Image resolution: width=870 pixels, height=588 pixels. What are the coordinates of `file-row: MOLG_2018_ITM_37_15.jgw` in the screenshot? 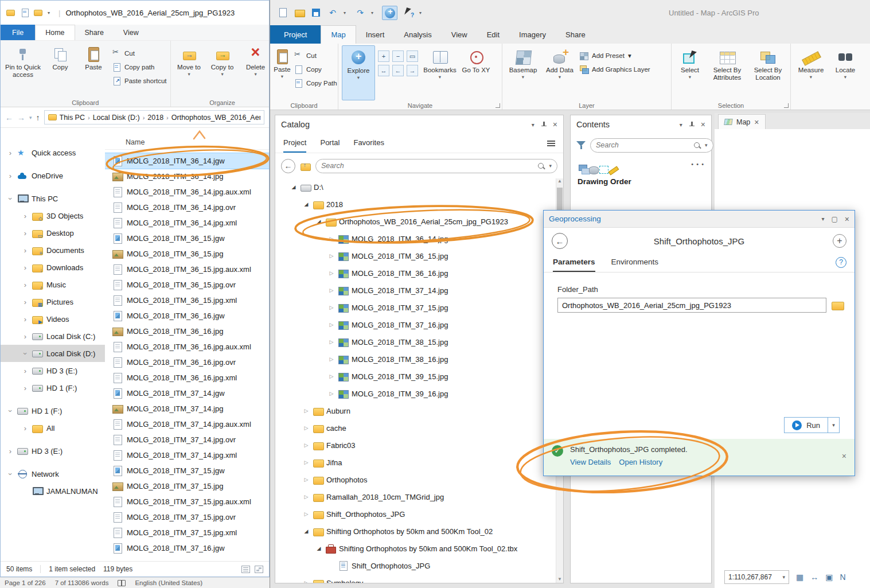 It's located at (187, 470).